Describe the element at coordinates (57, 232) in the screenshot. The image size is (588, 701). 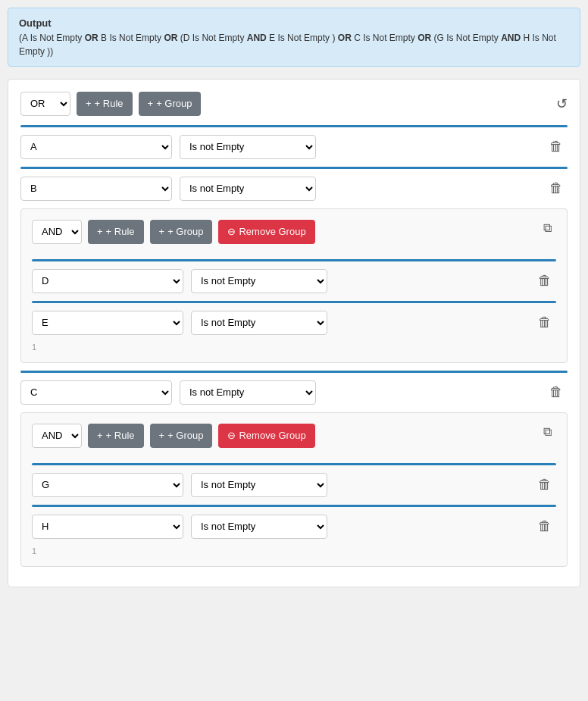
I see `group-1-operator-select: ANDOR` at that location.